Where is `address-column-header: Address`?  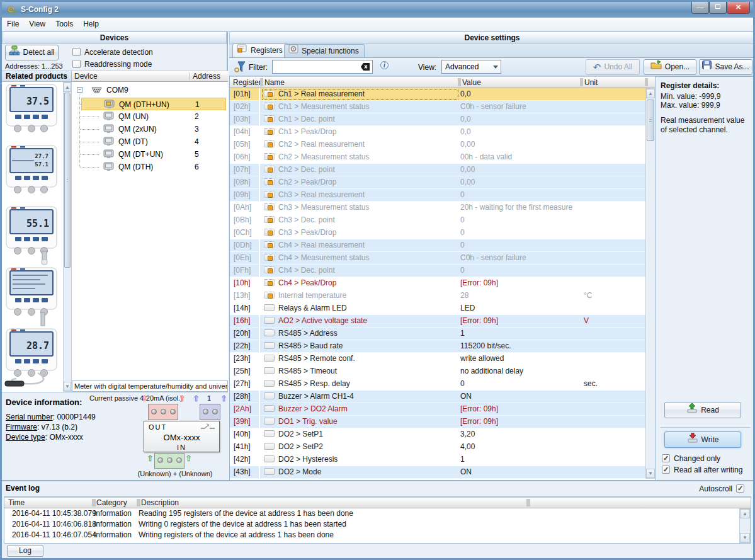
address-column-header: Address is located at coordinates (207, 77).